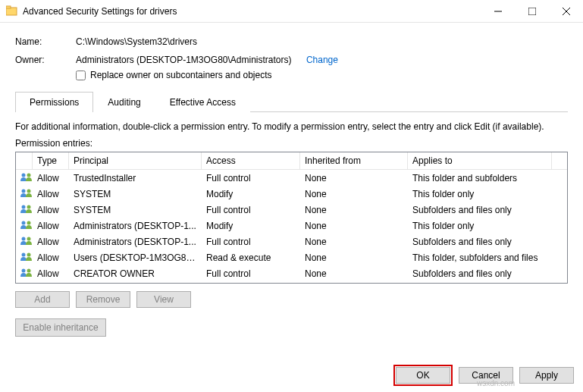 Image resolution: width=583 pixels, height=392 pixels. Describe the element at coordinates (547, 375) in the screenshot. I see `apply-button: Apply` at that location.